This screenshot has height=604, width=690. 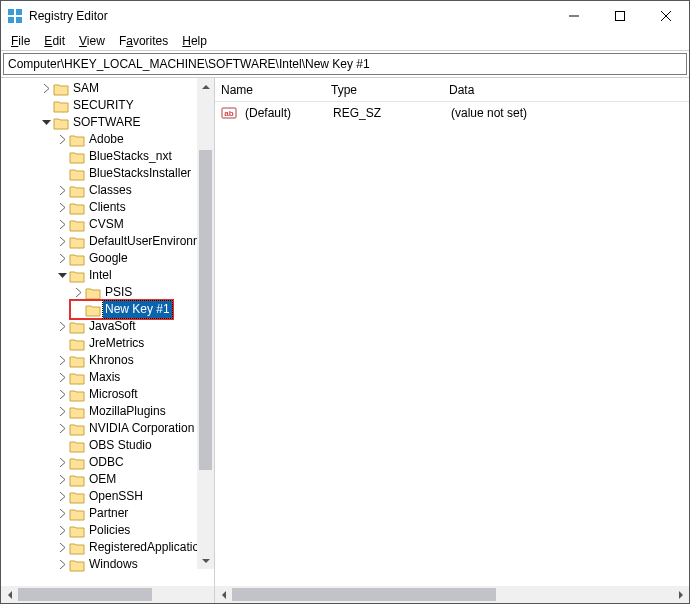 What do you see at coordinates (270, 90) in the screenshot?
I see `column-header-name: Name` at bounding box center [270, 90].